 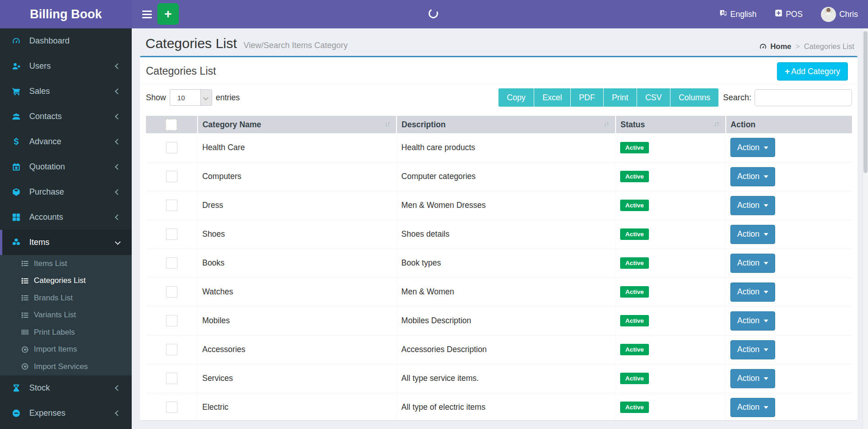 What do you see at coordinates (654, 98) in the screenshot?
I see `export-csv-button: CSV` at bounding box center [654, 98].